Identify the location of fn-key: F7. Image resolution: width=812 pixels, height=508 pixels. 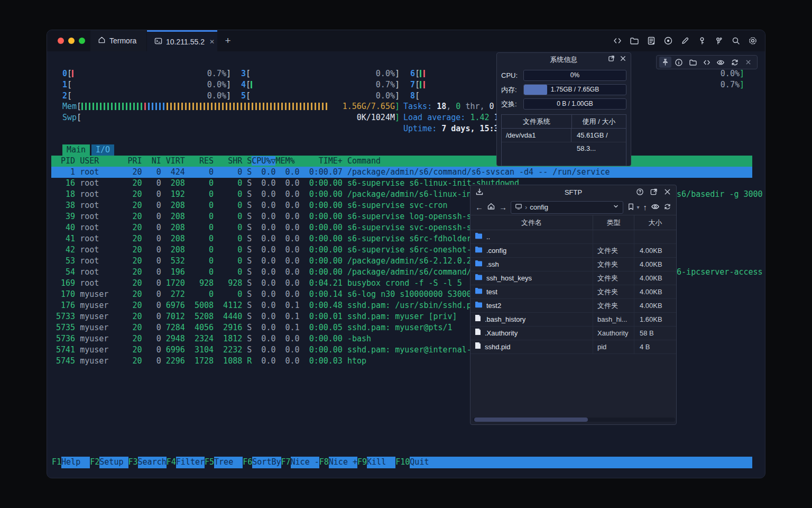
(286, 462).